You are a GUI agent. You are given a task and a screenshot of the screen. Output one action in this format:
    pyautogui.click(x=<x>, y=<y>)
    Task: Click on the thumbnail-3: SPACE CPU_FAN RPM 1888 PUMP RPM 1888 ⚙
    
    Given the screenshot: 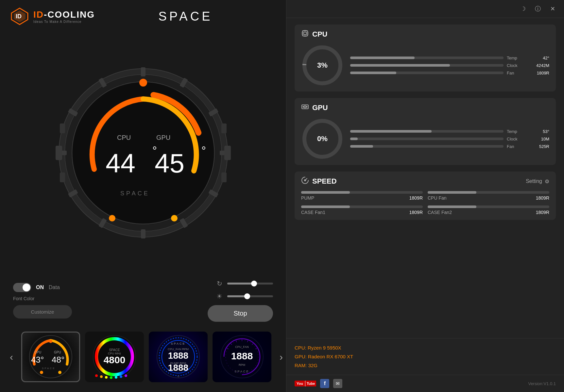 What is the action you would take?
    pyautogui.click(x=178, y=357)
    